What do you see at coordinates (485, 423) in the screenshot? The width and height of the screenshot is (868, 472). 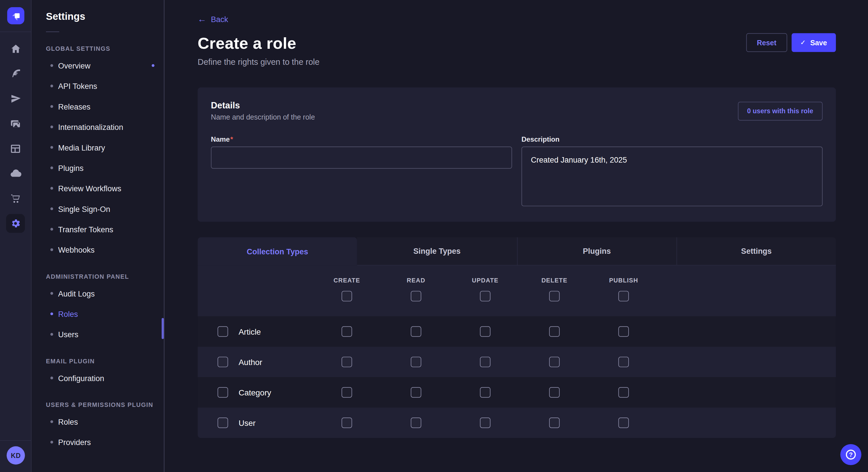 I see `checkbox-user-update` at bounding box center [485, 423].